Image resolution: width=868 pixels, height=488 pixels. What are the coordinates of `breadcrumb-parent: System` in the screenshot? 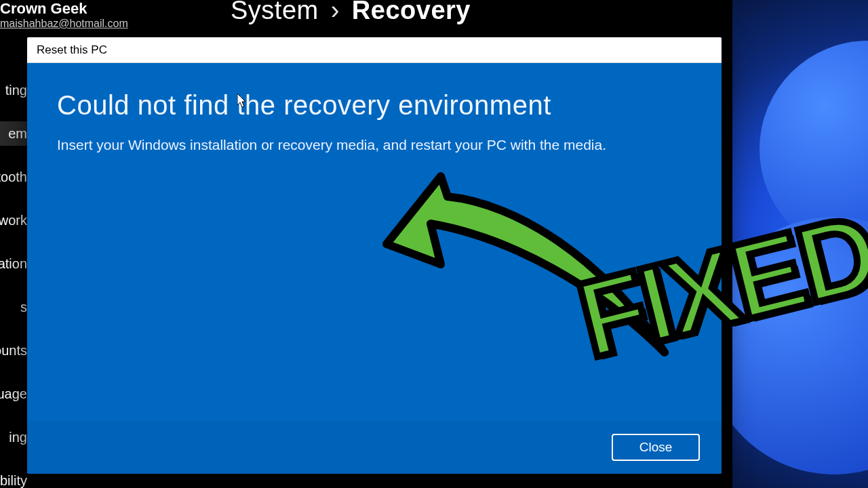 It's located at (275, 12).